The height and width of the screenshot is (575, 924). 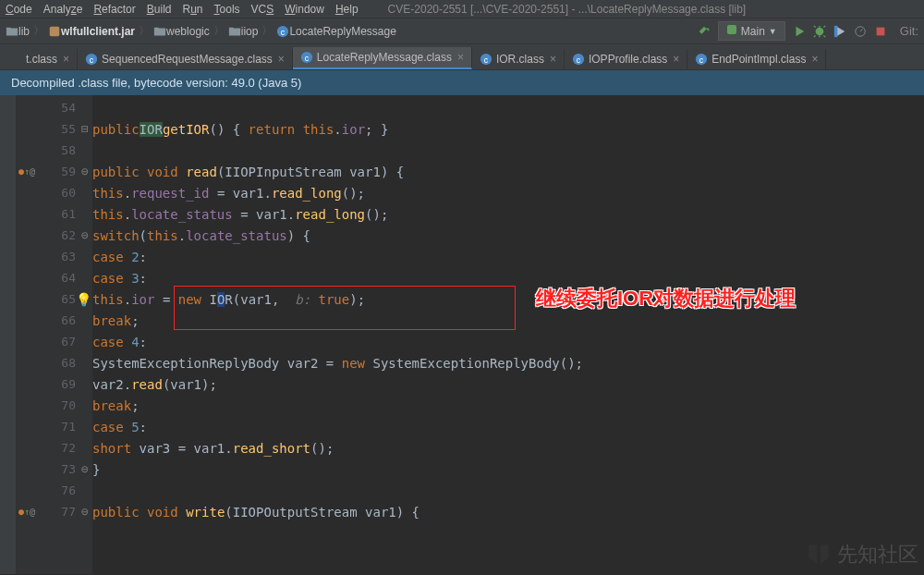 What do you see at coordinates (860, 31) in the screenshot?
I see `profile-button` at bounding box center [860, 31].